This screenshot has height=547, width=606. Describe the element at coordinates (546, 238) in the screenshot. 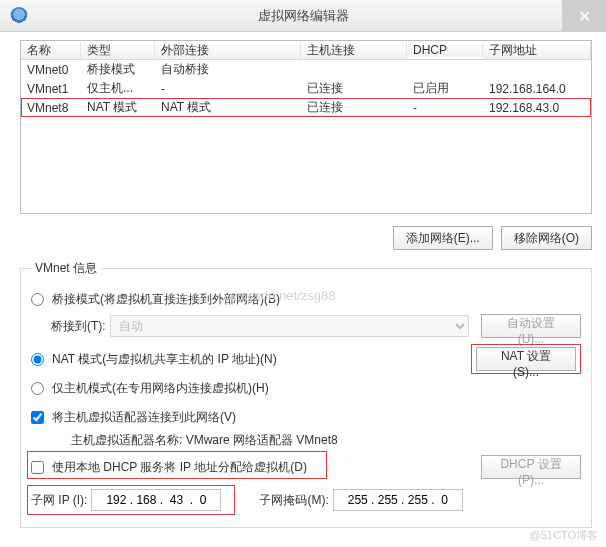

I see `remove-network-button: 移除网络(O)` at that location.